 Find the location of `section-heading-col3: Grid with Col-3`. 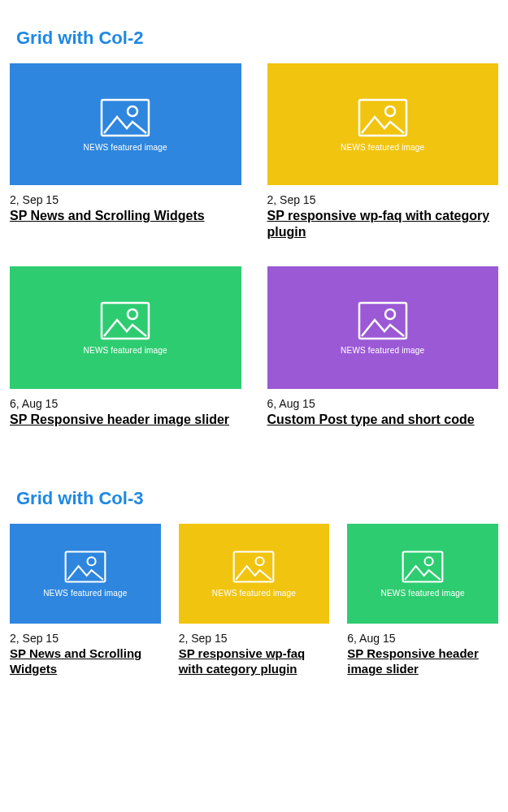

section-heading-col3: Grid with Col-3 is located at coordinates (257, 499).